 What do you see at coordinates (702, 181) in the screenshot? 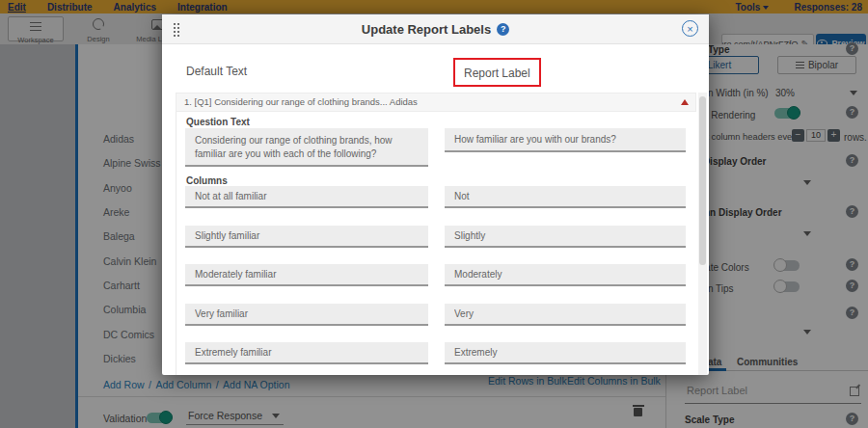
I see `modal-scrollbar-thumb` at bounding box center [702, 181].